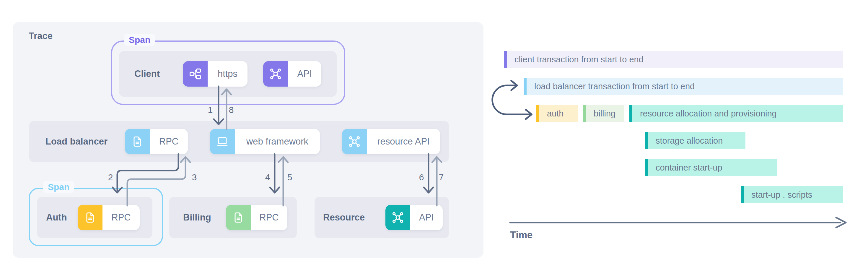 The image size is (868, 279). What do you see at coordinates (381, 217) in the screenshot?
I see `resource-box: Resource API` at bounding box center [381, 217].